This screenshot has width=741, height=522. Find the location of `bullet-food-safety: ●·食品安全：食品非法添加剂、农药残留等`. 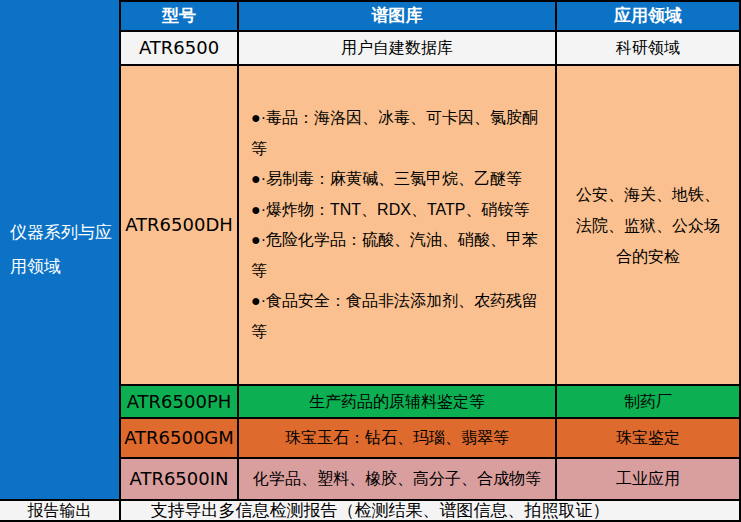

bullet-food-safety: ●·食品安全：食品非法添加剂、农药残留等 is located at coordinates (397, 316).